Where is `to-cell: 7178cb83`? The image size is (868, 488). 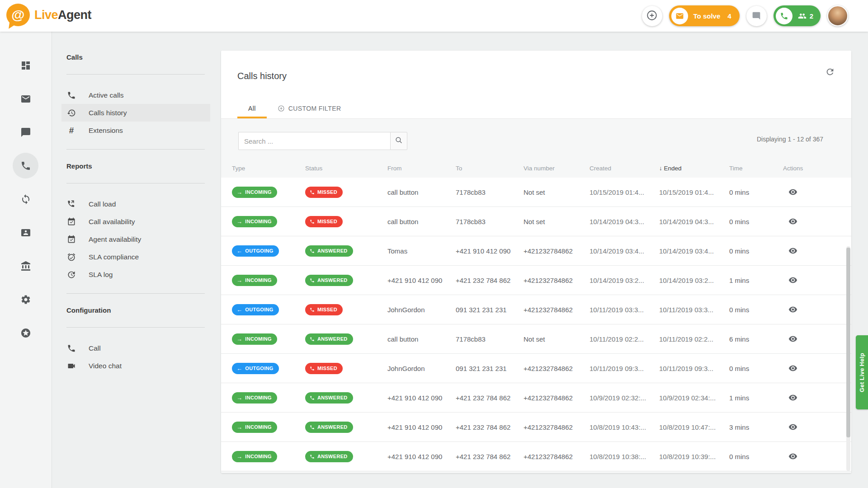 to-cell: 7178cb83 is located at coordinates (490, 221).